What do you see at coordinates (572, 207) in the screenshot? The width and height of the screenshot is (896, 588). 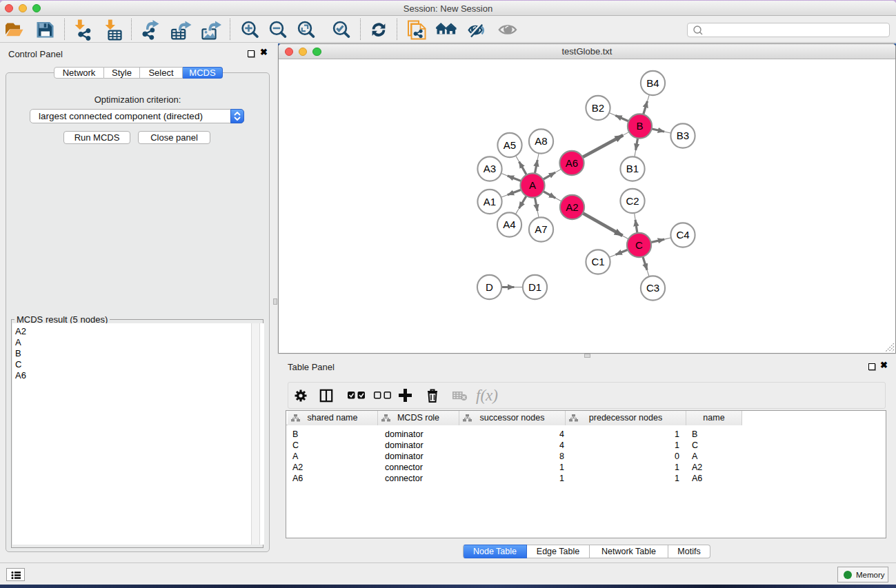 I see `svg-text: A2` at bounding box center [572, 207].